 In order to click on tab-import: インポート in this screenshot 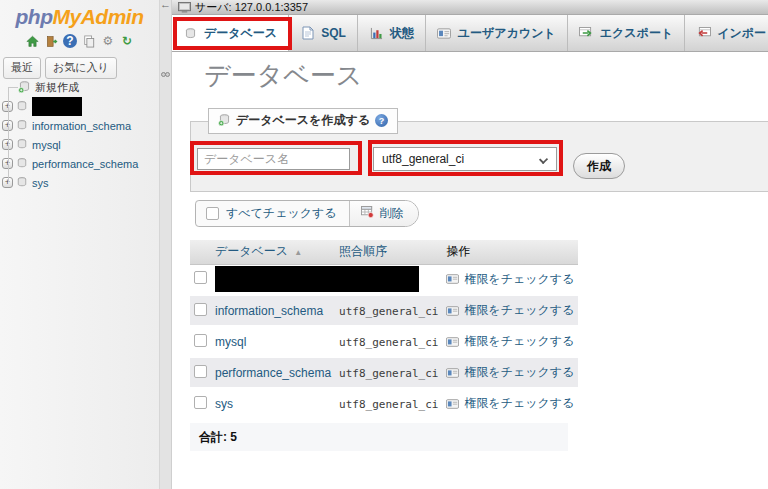, I will do `click(726, 33)`.